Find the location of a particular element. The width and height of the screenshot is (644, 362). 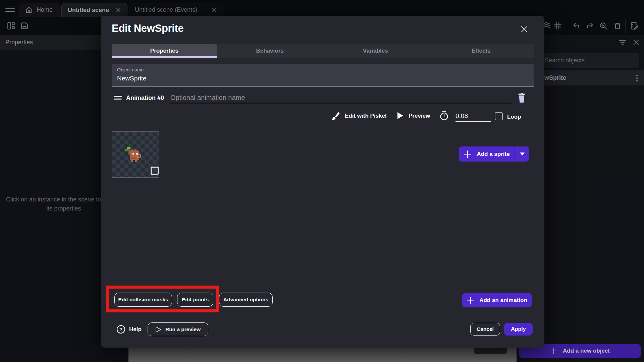

add-animation-button: Add an animation is located at coordinates (497, 300).